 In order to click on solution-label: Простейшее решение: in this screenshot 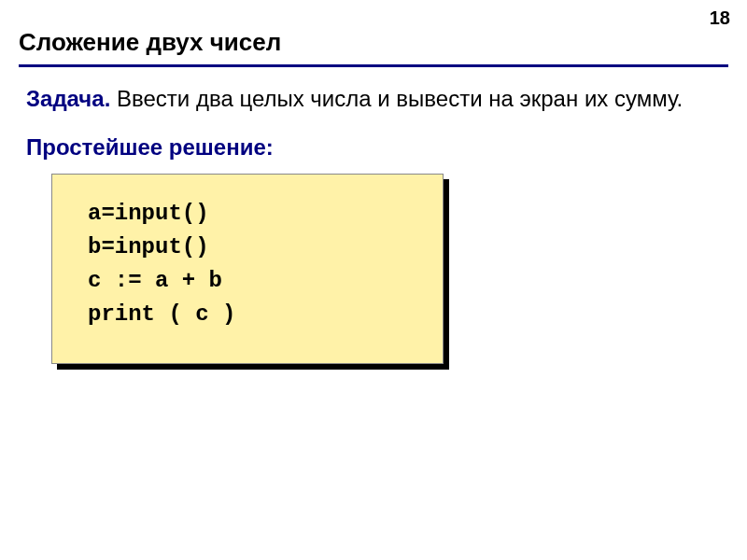, I will do `click(374, 144)`.